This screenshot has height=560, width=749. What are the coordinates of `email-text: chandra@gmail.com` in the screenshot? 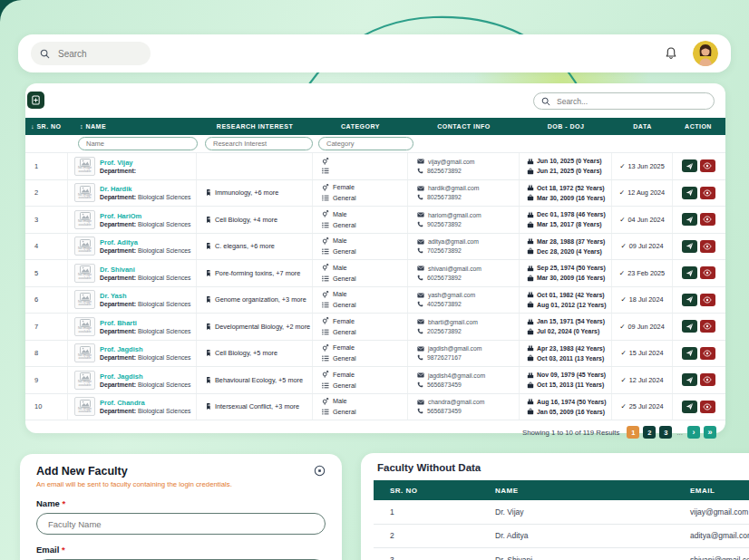 It's located at (456, 402).